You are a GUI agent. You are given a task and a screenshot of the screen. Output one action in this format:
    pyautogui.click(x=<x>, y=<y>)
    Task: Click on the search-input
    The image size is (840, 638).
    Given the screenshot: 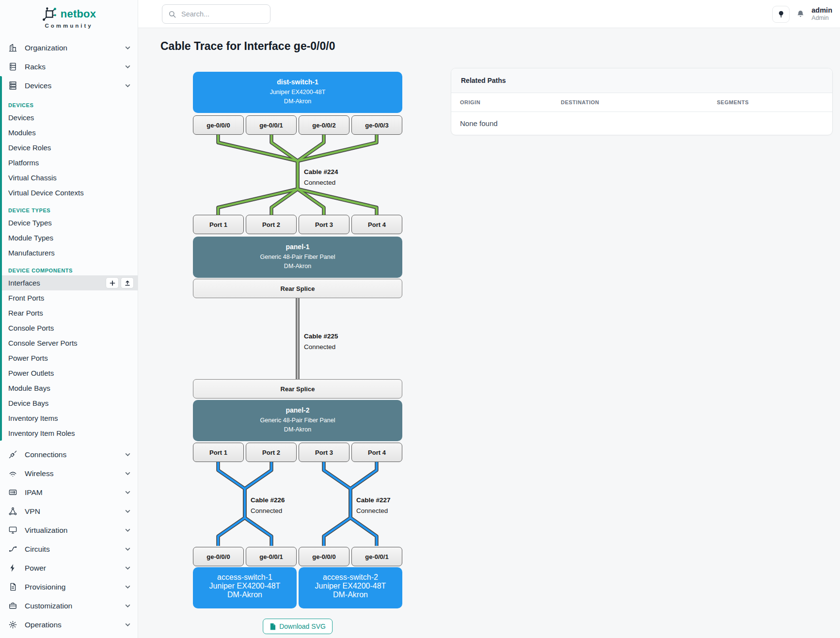 What is the action you would take?
    pyautogui.click(x=218, y=14)
    